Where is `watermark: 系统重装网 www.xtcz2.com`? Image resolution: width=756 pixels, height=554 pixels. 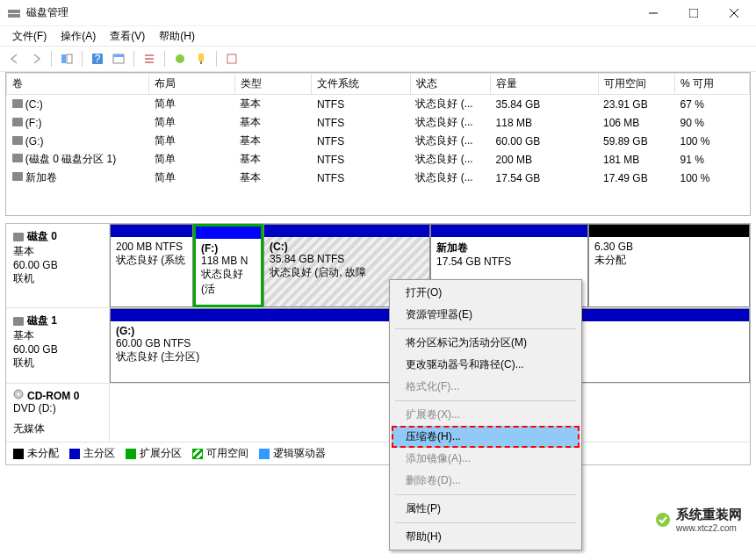 watermark: 系统重装网 www.xtcz2.com is located at coordinates (699, 520).